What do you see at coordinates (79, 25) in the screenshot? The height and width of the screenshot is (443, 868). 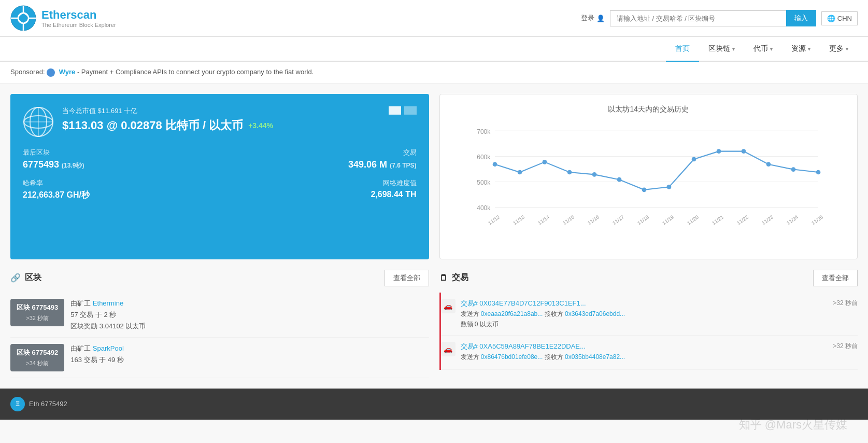 I see `site-subtitle: The Ethereum Block Explorer` at bounding box center [79, 25].